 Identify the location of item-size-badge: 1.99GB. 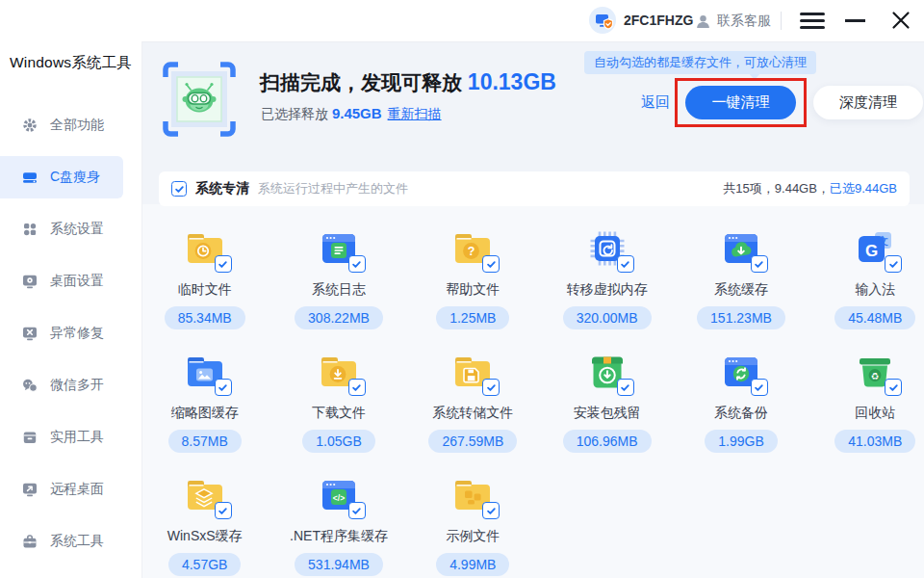
(741, 441).